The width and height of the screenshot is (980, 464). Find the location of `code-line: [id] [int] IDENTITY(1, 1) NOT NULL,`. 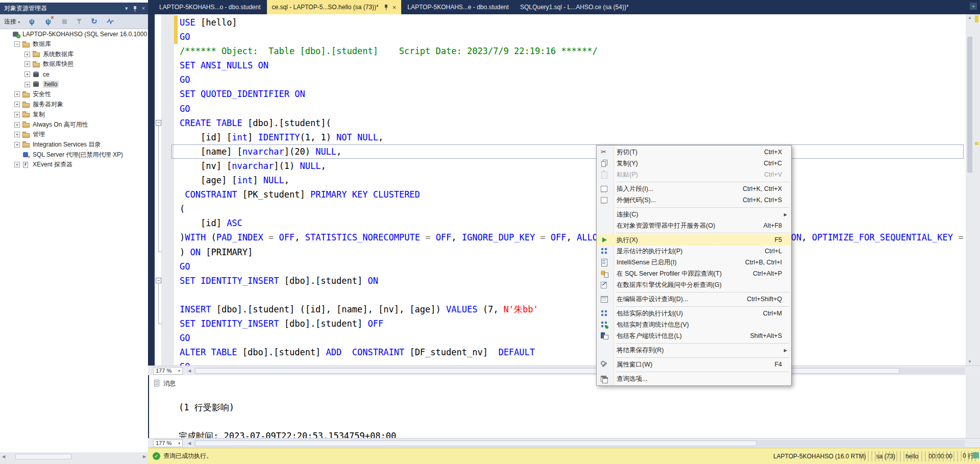

code-line: [id] [int] IDENTITY(1, 1) NOT NULL, is located at coordinates (573, 137).